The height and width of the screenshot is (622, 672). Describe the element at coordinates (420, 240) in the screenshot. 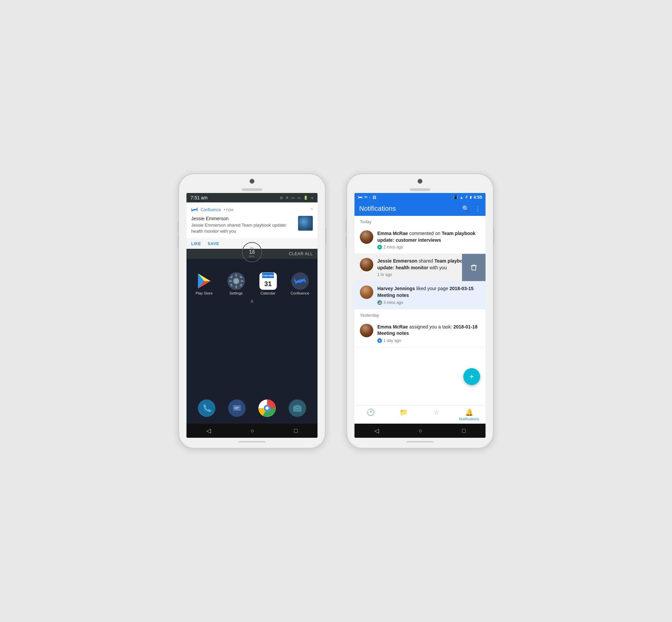

I see `notification-item-1: Emma McRae commented on Team playbook up…` at that location.